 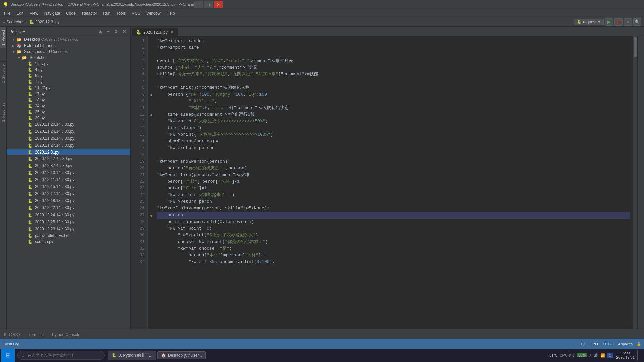 What do you see at coordinates (68, 118) in the screenshot?
I see `tree-item-29py: 🐍29.py` at bounding box center [68, 118].